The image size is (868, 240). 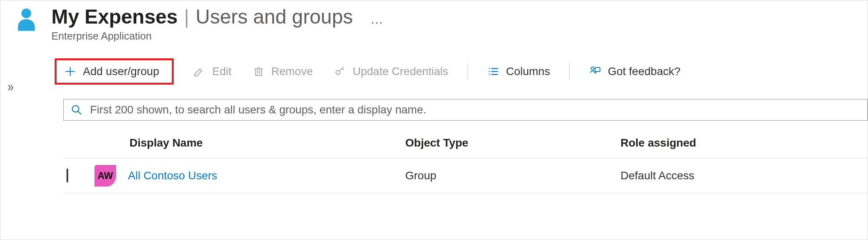 I want to click on edit-button: Edit, so click(x=212, y=71).